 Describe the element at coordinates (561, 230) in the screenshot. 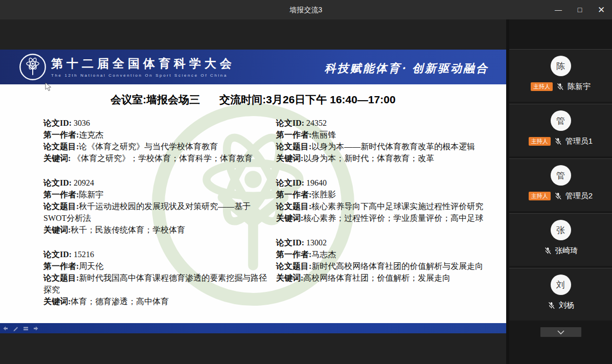

I see `avatar: 张` at that location.